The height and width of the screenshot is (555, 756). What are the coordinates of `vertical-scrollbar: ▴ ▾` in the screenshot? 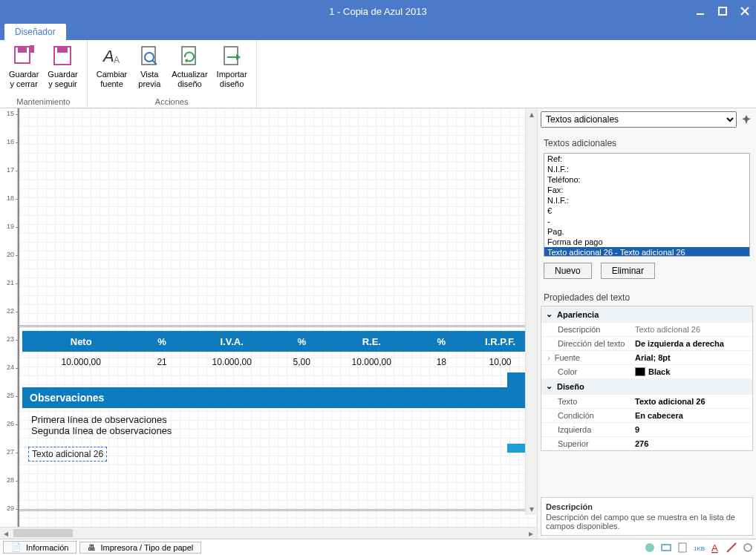 It's located at (531, 312).